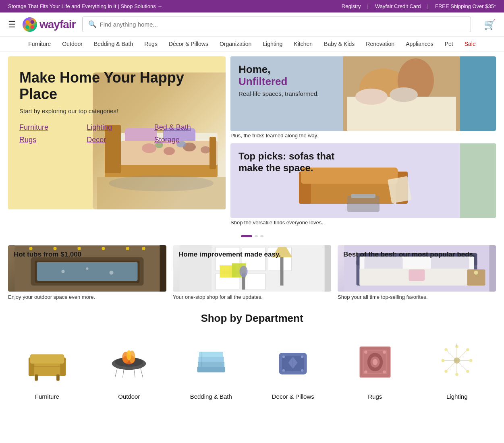  I want to click on dept-item-furniture: Furniture, so click(47, 368).